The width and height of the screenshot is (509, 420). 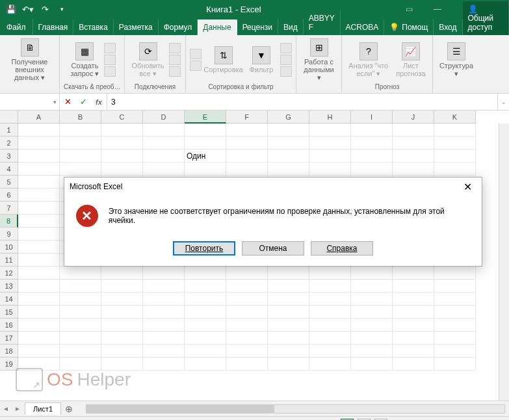 I want to click on dialog-title: Microsoft Excel, so click(x=96, y=187).